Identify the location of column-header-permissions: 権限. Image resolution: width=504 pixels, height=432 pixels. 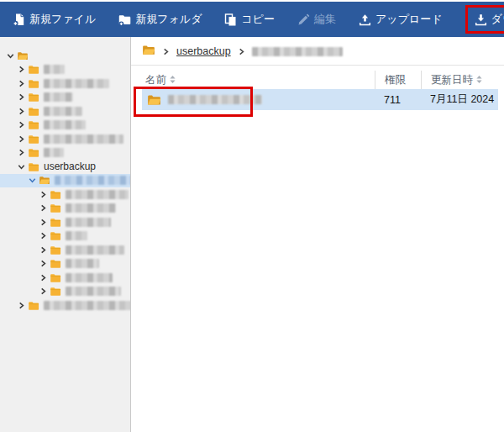
(398, 80).